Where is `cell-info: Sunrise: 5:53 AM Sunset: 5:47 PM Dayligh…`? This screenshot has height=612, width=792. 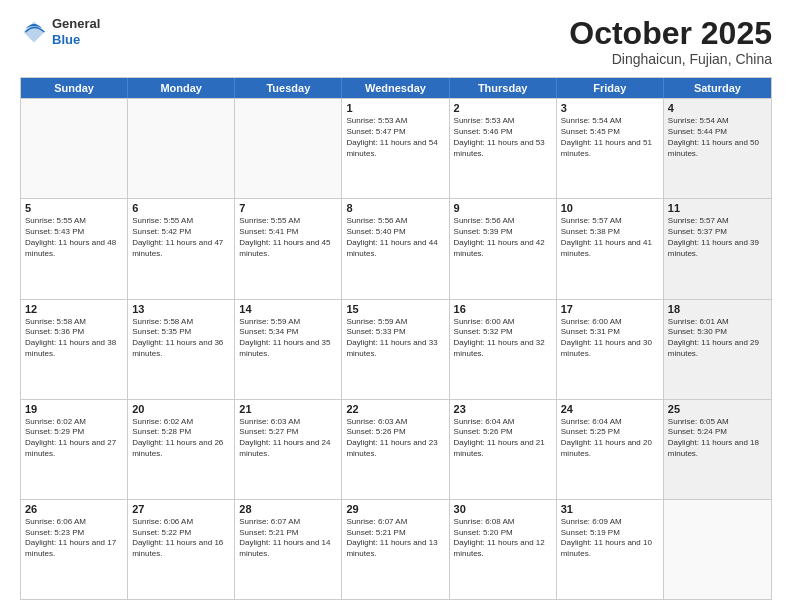
cell-info: Sunrise: 5:53 AM Sunset: 5:47 PM Dayligh… is located at coordinates (395, 138).